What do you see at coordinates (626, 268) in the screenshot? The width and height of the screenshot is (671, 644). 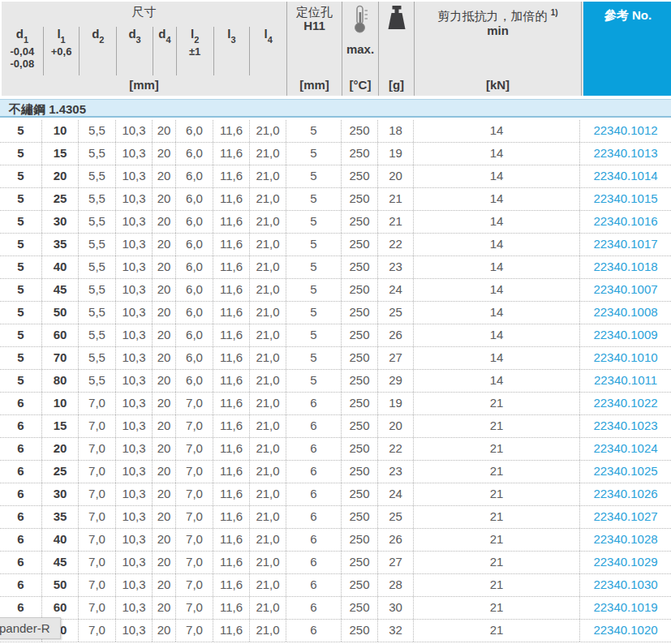 I see `ref-link: 22340.1018` at bounding box center [626, 268].